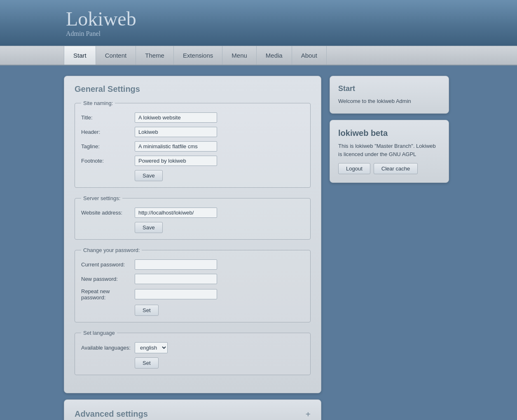 The image size is (517, 420). What do you see at coordinates (259, 56) in the screenshot?
I see `navbar: Start Content Theme Extensions Menu Medi…` at bounding box center [259, 56].